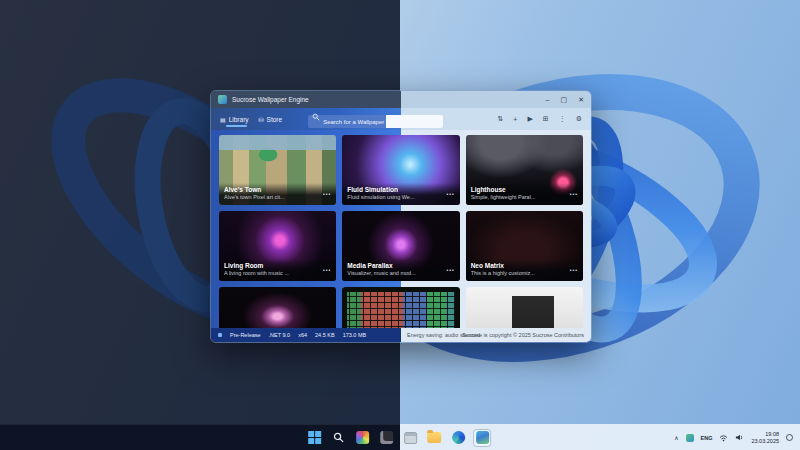 Image resolution: width=800 pixels, height=450 pixels. I want to click on tile-caption: Media ParallaxVisualizer, music and mod.…, so click(400, 270).